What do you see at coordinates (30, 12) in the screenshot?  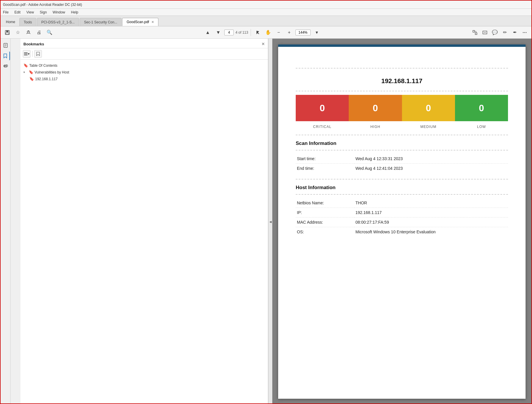 I see `menu-view: View` at bounding box center [30, 12].